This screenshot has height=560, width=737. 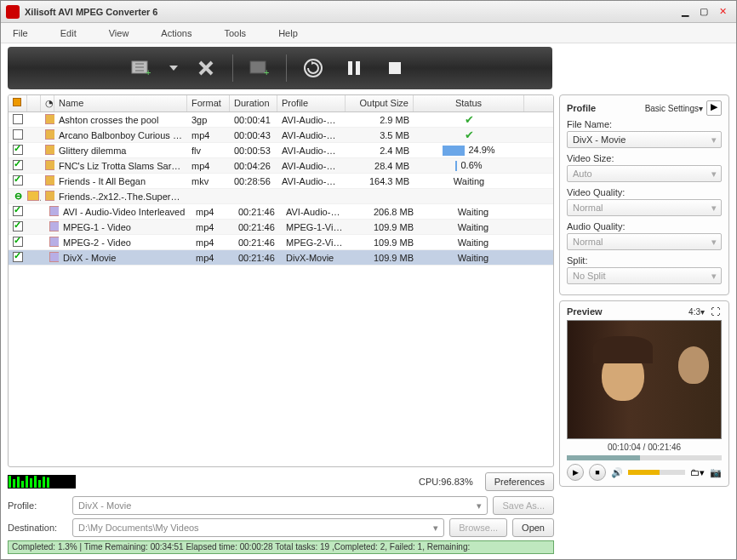 What do you see at coordinates (354, 68) in the screenshot?
I see `pause-button` at bounding box center [354, 68].